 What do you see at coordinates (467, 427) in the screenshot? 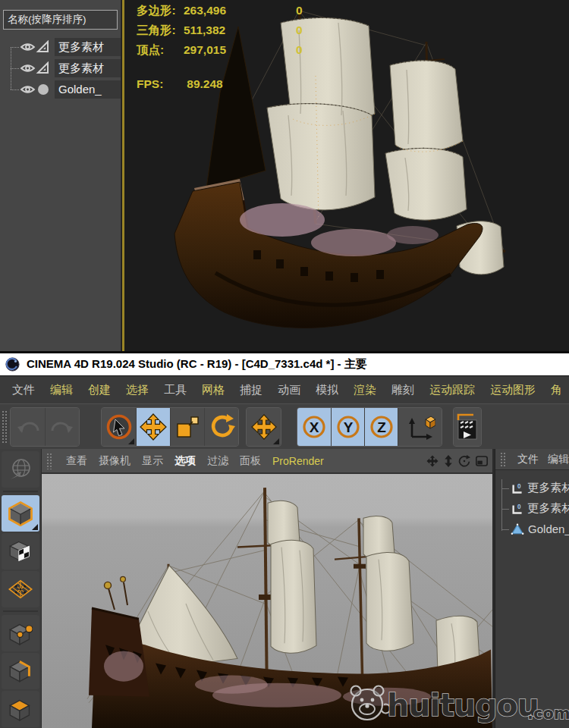
I see `render-group` at bounding box center [467, 427].